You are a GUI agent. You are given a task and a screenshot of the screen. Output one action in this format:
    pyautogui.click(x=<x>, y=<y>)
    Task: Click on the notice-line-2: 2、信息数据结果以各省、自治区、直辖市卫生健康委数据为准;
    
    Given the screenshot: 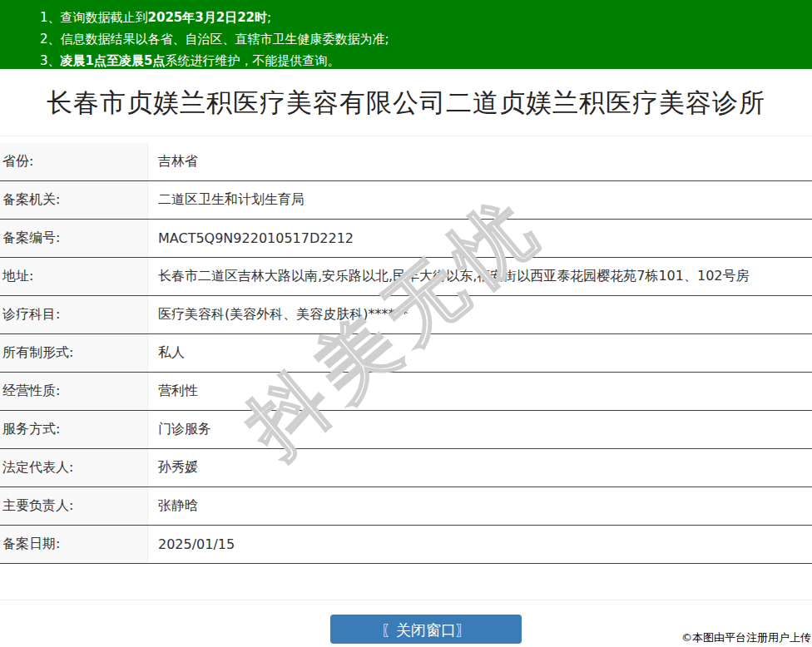 What is the action you would take?
    pyautogui.click(x=418, y=39)
    